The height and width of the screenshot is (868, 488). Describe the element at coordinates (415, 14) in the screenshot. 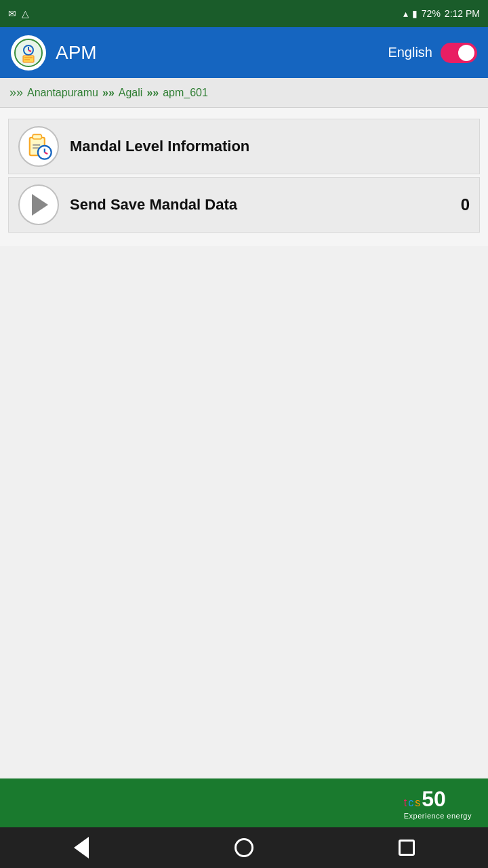

I see `signal-icon: ▮` at that location.